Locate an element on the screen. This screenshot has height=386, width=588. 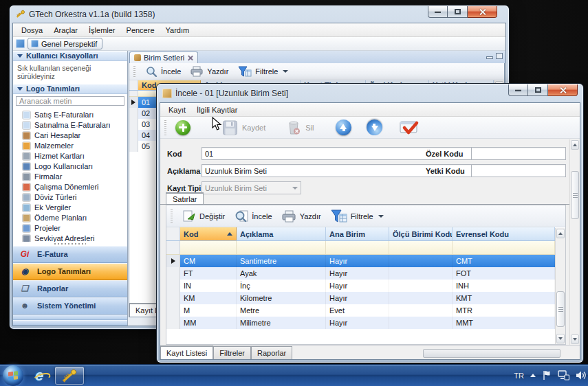
perspective-button: Genel Perspektif is located at coordinates (65, 44).